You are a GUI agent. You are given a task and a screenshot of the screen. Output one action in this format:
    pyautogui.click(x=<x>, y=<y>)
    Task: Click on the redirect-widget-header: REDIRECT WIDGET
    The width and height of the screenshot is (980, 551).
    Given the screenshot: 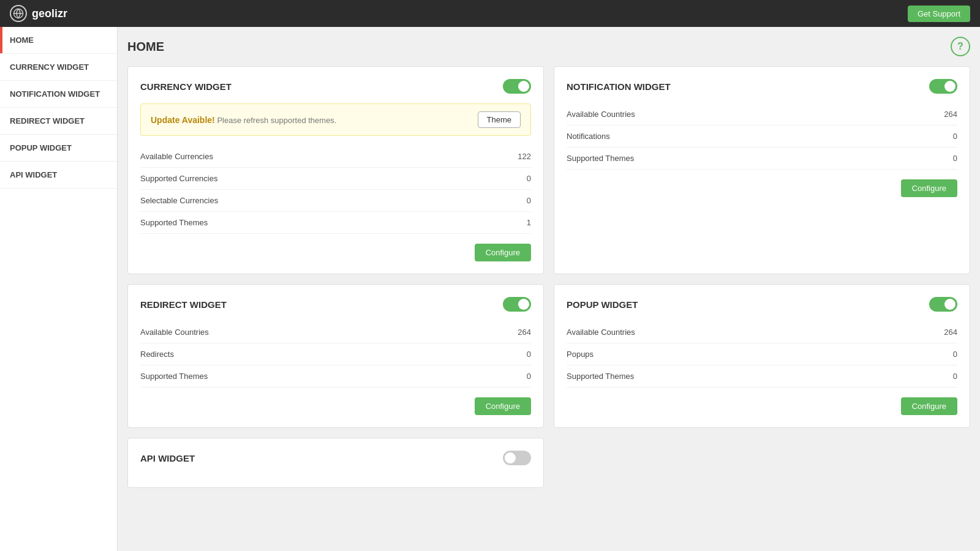 What is the action you would take?
    pyautogui.click(x=336, y=304)
    